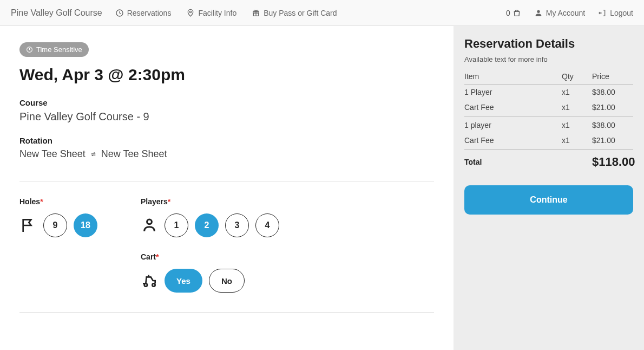 The height and width of the screenshot is (350, 644). What do you see at coordinates (149, 13) in the screenshot?
I see `nav-label: Reservations` at bounding box center [149, 13].